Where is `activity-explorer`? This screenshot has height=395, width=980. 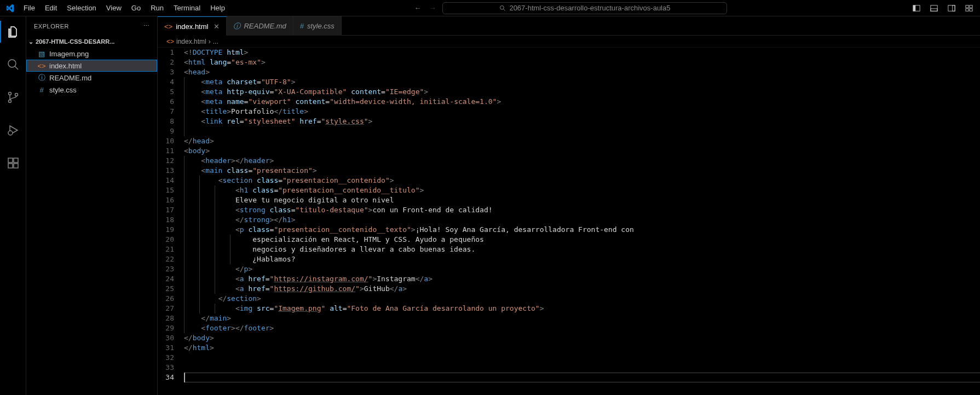
activity-explorer is located at coordinates (13, 32).